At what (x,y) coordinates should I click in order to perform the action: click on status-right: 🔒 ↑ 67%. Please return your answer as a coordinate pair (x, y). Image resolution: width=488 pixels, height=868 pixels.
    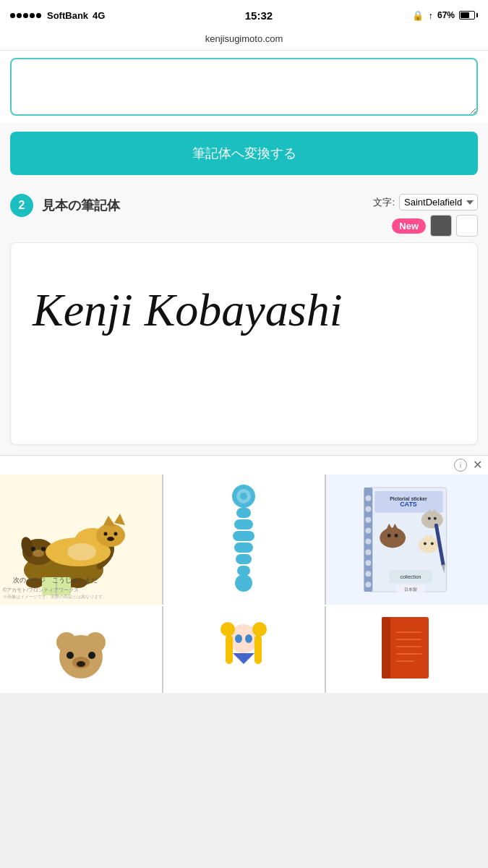
    Looking at the image, I should click on (445, 16).